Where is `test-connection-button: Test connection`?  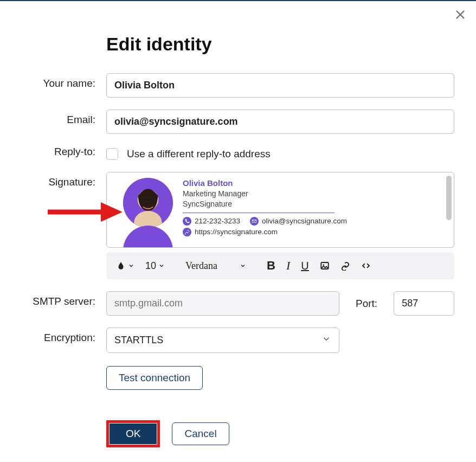
test-connection-button: Test connection is located at coordinates (155, 378).